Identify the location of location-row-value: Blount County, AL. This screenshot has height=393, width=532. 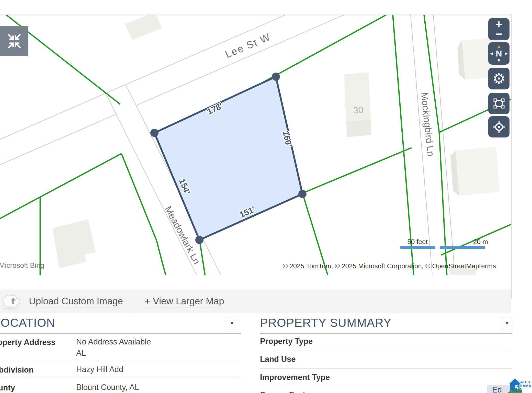
(108, 387).